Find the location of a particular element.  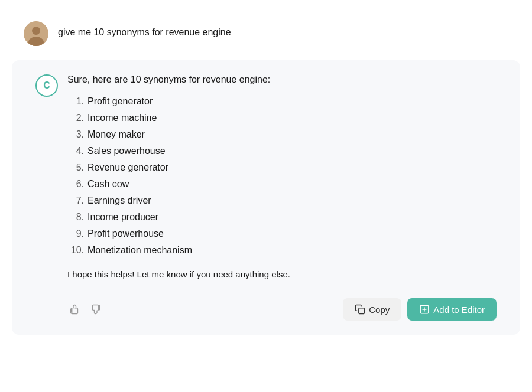

list-item: 5.Revenue generator is located at coordinates (282, 168).